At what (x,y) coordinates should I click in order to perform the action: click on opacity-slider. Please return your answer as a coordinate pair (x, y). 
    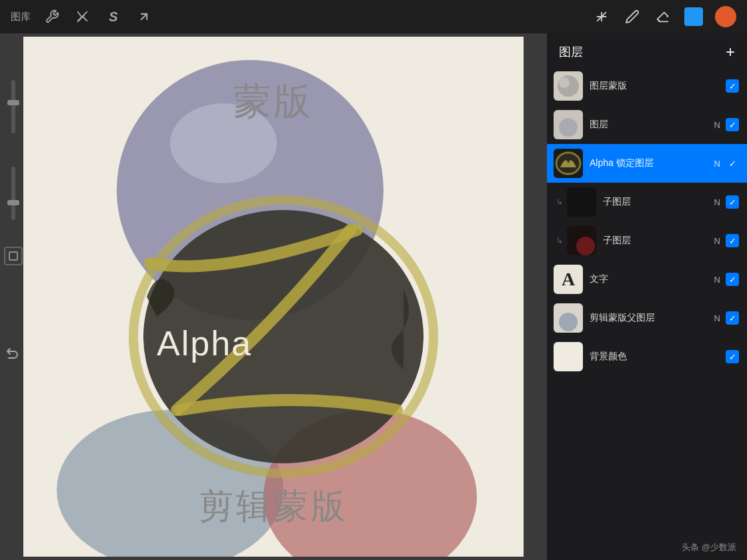
    Looking at the image, I should click on (13, 193).